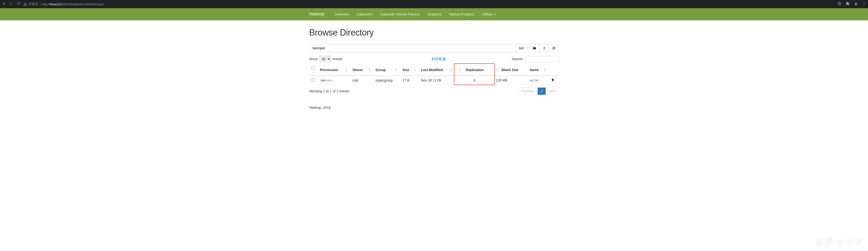 The height and width of the screenshot is (251, 868). I want to click on path-input, so click(412, 48).